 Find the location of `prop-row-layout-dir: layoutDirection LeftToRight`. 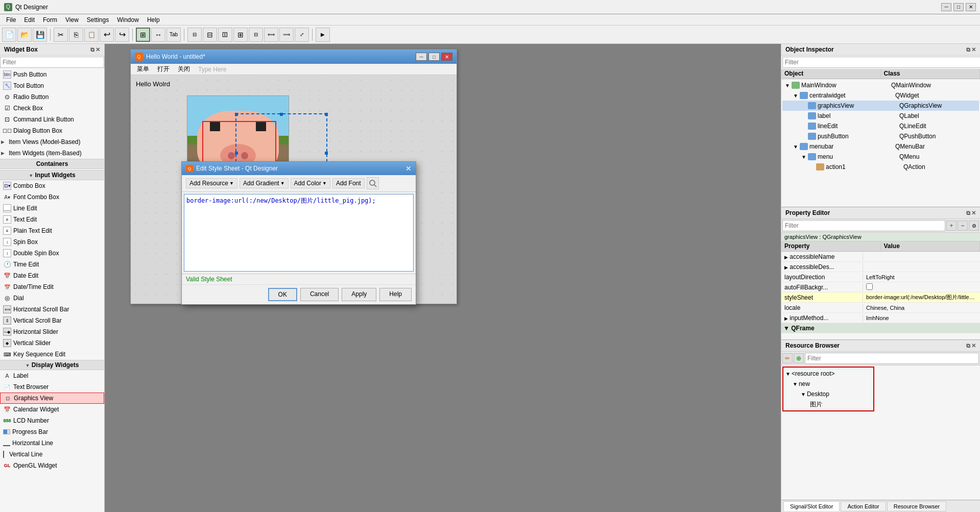

prop-row-layout-dir: layoutDirection LeftToRight is located at coordinates (880, 277).